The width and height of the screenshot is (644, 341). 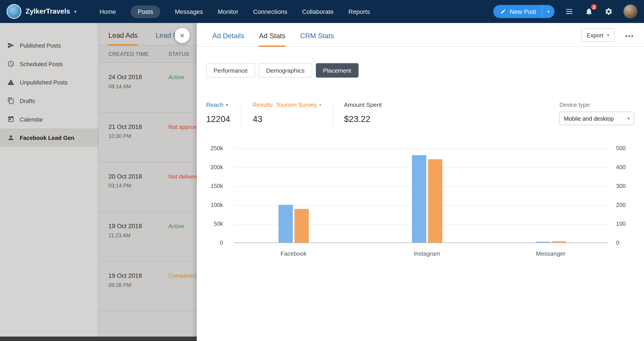 What do you see at coordinates (270, 11) in the screenshot?
I see `nav-item-connections: Connections` at bounding box center [270, 11].